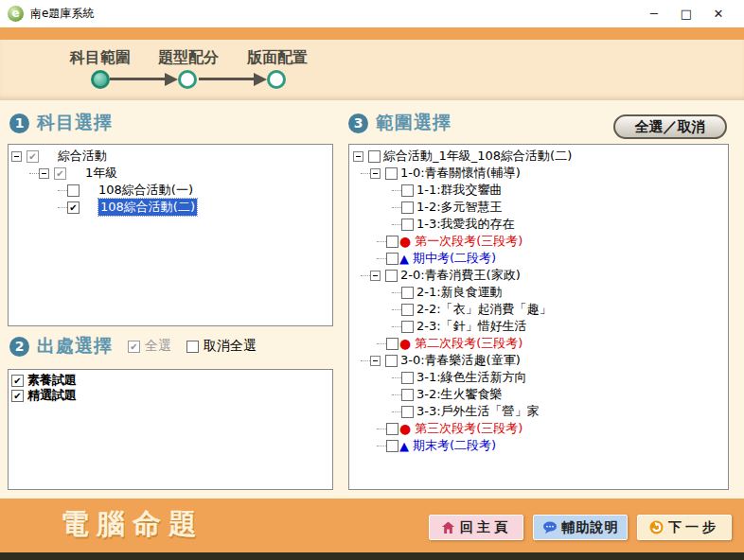 This screenshot has width=744, height=560. What do you see at coordinates (539, 429) in the screenshot?
I see `tree-row: ●第三次段考(三段考)` at bounding box center [539, 429].